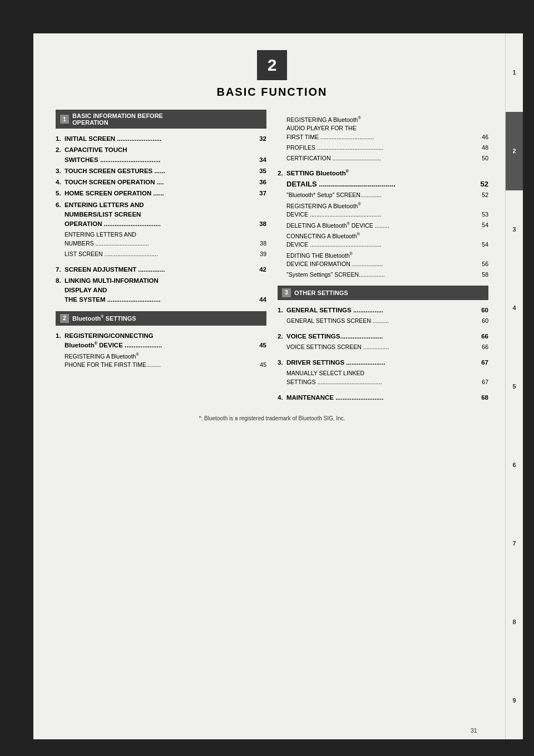 This screenshot has width=534, height=756. Describe the element at coordinates (514, 386) in the screenshot. I see `tab-5: 5` at that location.